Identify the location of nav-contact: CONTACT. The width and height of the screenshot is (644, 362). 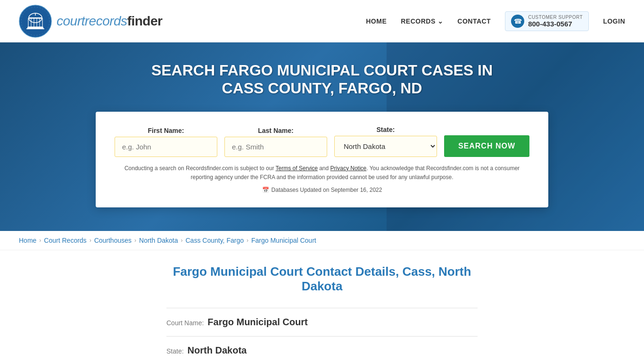
(474, 21).